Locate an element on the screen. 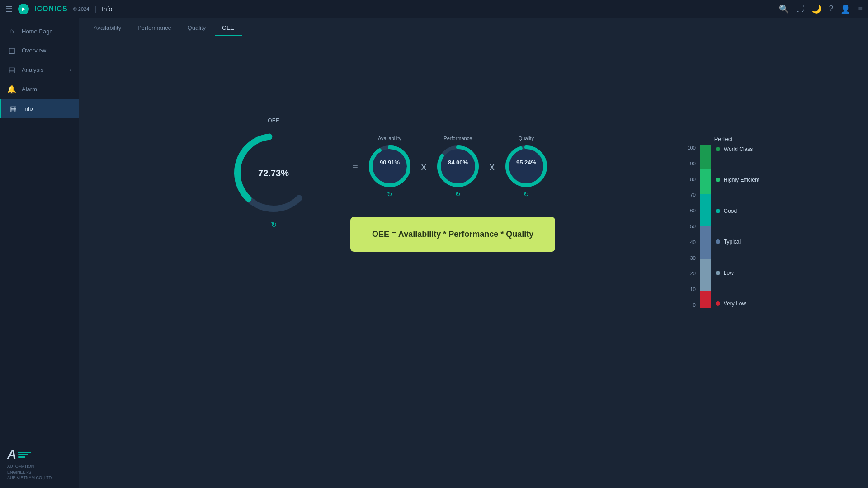  logo-letter: A is located at coordinates (12, 455).